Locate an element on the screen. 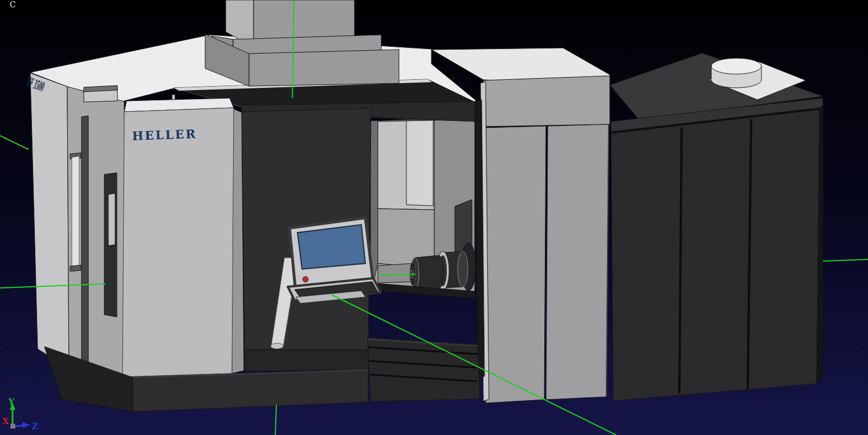 Image resolution: width=868 pixels, height=435 pixels. window-back-wall-bright is located at coordinates (419, 163).